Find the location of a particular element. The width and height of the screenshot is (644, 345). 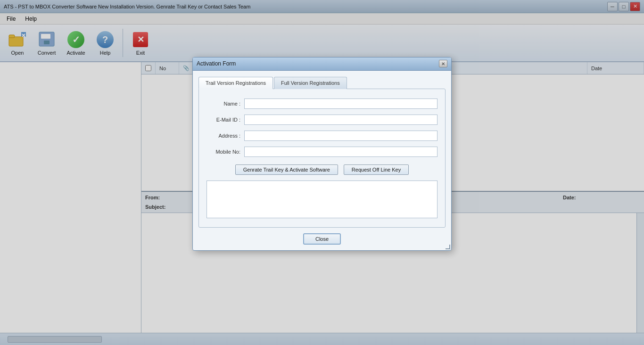

output-textarea is located at coordinates (322, 199).